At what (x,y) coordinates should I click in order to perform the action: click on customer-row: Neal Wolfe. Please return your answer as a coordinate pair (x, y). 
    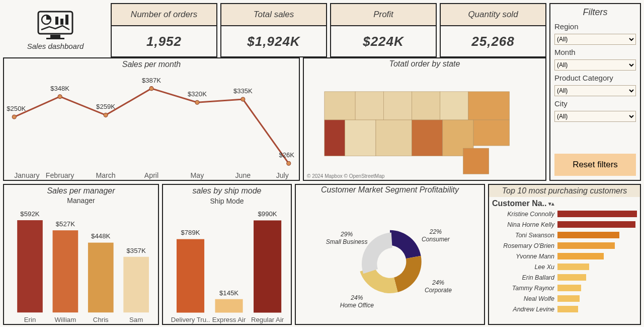
    Looking at the image, I should click on (565, 298).